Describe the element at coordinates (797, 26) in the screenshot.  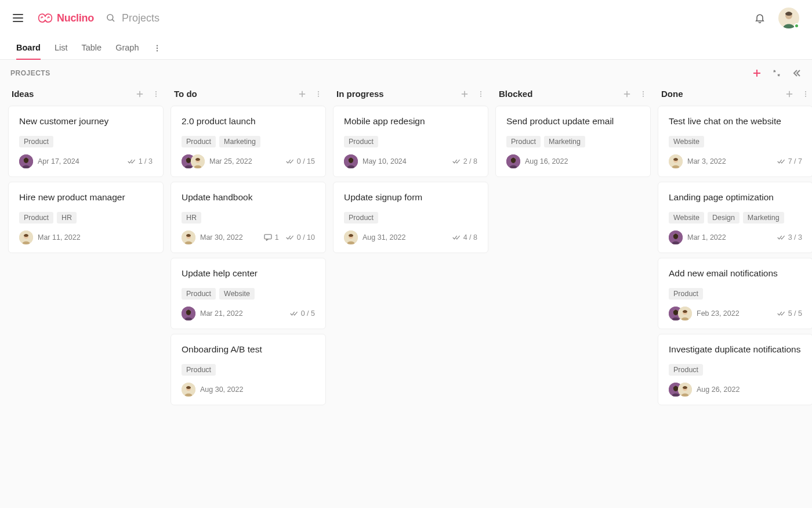
I see `status-online-icon` at that location.